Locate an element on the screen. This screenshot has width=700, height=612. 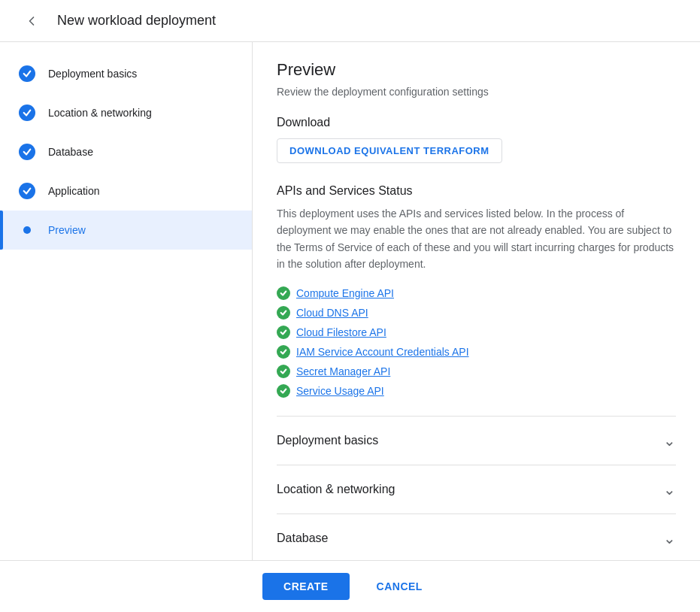
collapsible-title-database: Database is located at coordinates (302, 538).